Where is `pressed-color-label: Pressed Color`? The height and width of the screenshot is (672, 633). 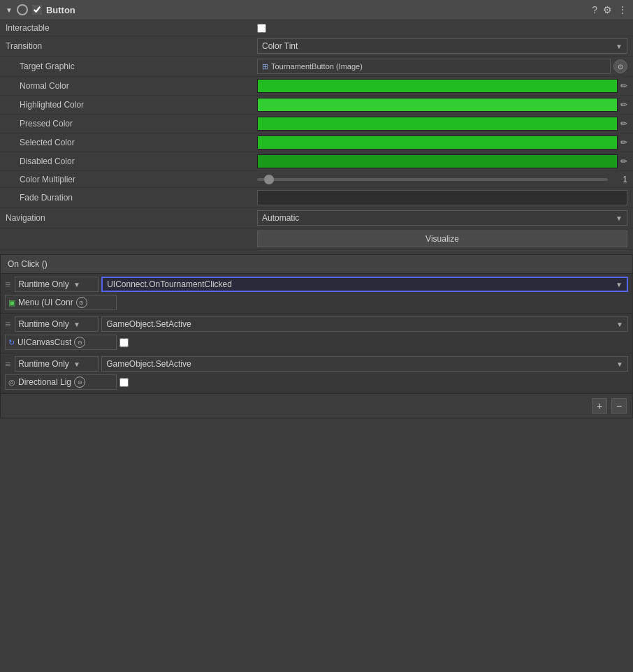 pressed-color-label: Pressed Color is located at coordinates (131, 124).